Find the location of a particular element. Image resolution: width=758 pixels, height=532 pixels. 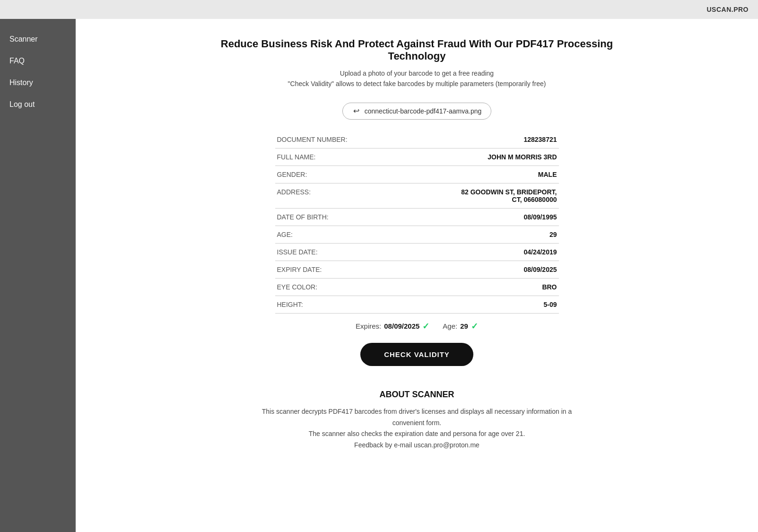

field-label: EXPIRY DATE: is located at coordinates (339, 270).